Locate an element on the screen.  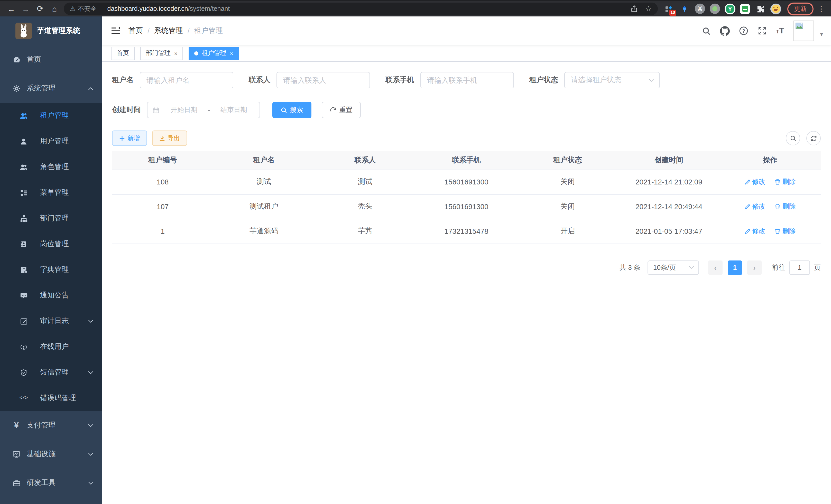
sidebar-item-notice: 通知公告 is located at coordinates (51, 295).